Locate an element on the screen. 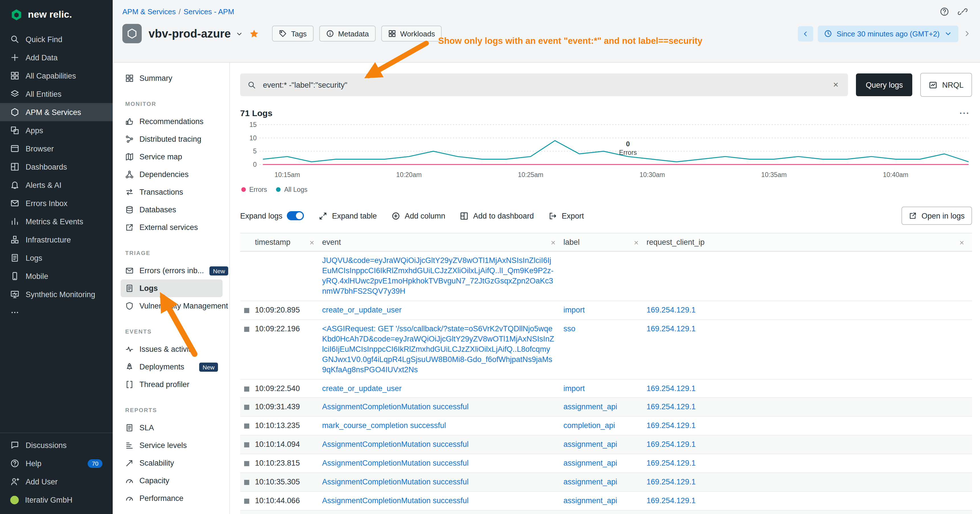  service-sidebar-item-vulnerability-management: Vulnerability Management is located at coordinates (172, 306).